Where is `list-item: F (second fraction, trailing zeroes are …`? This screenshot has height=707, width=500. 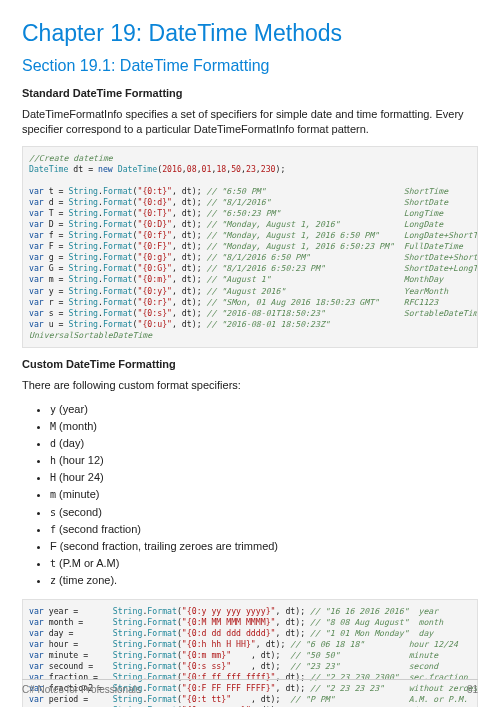 list-item: F (second fraction, trailing zeroes are … is located at coordinates (264, 546).